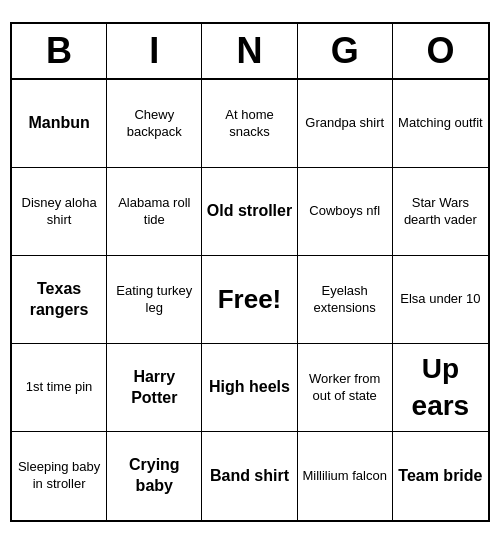 This screenshot has height=544, width=500. Describe the element at coordinates (250, 52) in the screenshot. I see `bingo-header: BINGO` at that location.